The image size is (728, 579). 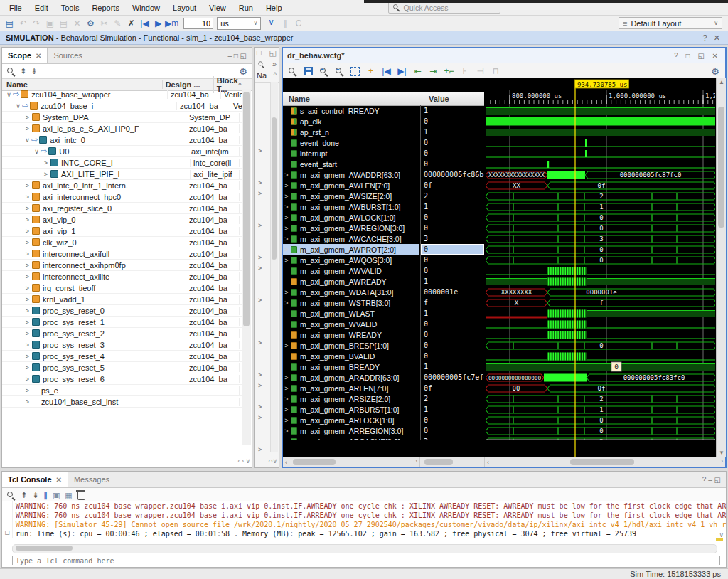 I want to click on waveform-window-controls: ? □ ◱ ✕, so click(x=697, y=55).